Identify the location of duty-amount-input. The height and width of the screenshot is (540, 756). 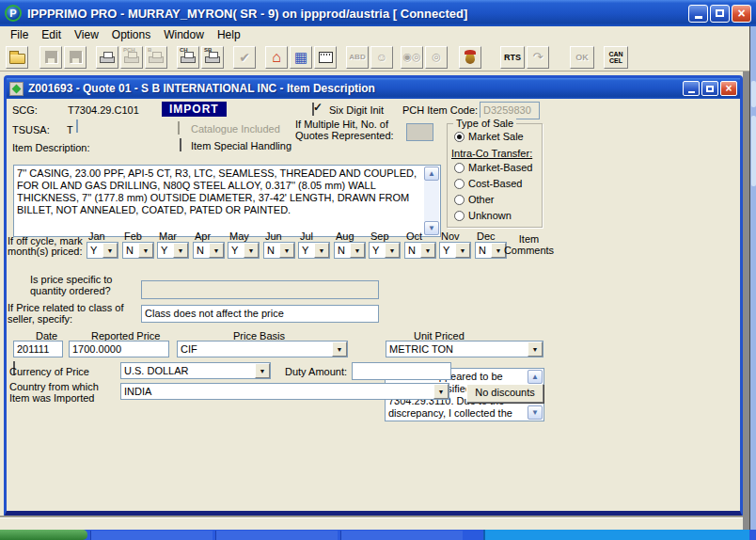
(402, 371).